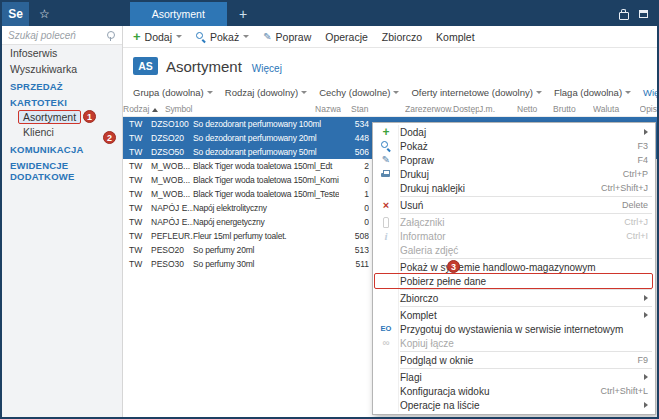  I want to click on filter-label: Cechy (dowolne), so click(354, 92).